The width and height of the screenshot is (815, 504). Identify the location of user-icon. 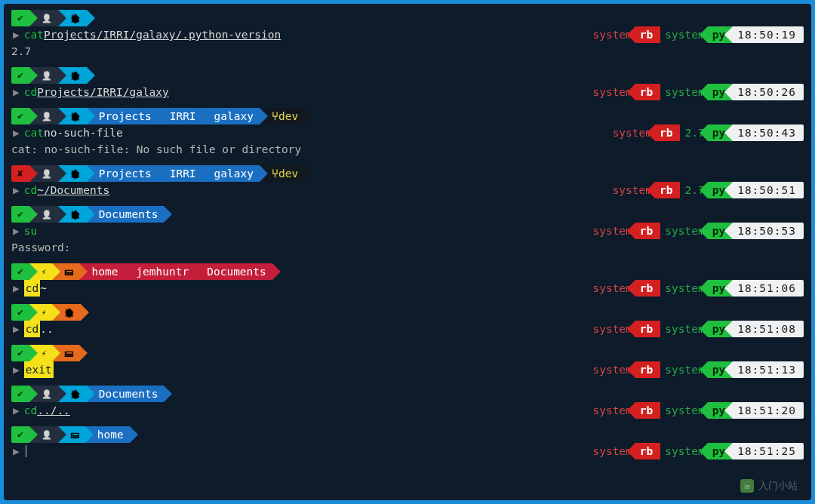
(47, 214).